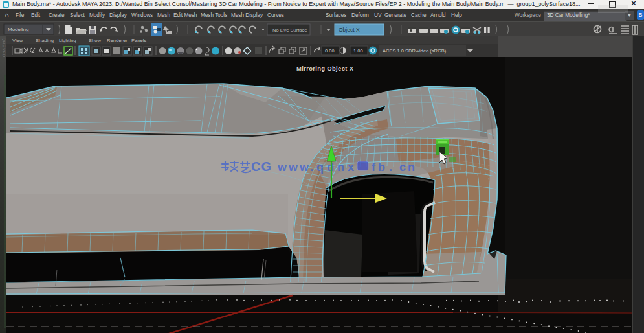  Describe the element at coordinates (350, 30) in the screenshot. I see `svg-text: Object X` at that location.